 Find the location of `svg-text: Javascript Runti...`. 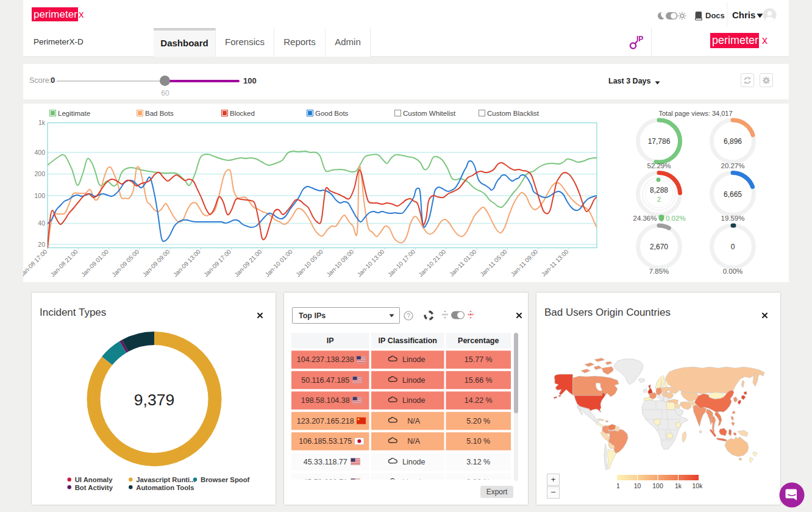

svg-text: Javascript Runti... is located at coordinates (166, 480).